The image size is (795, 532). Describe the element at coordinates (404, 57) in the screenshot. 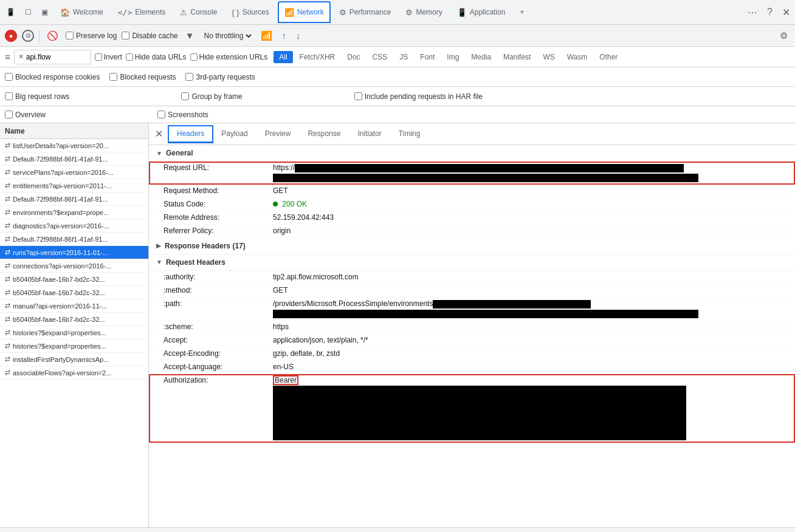

I see `filter-type-js: JS` at that location.